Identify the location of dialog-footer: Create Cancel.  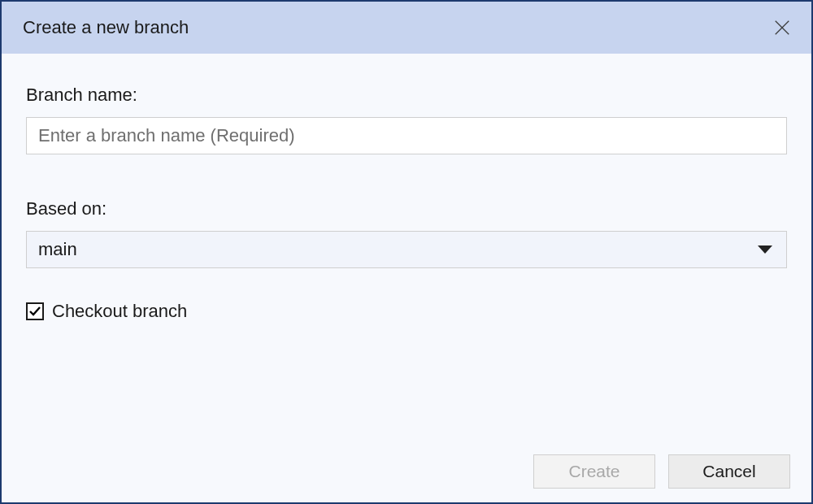
(406, 471).